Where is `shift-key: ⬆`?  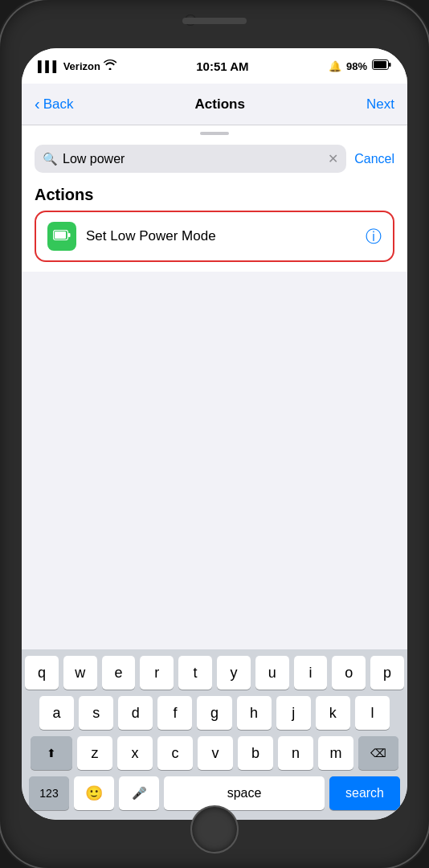 shift-key: ⬆ is located at coordinates (51, 753).